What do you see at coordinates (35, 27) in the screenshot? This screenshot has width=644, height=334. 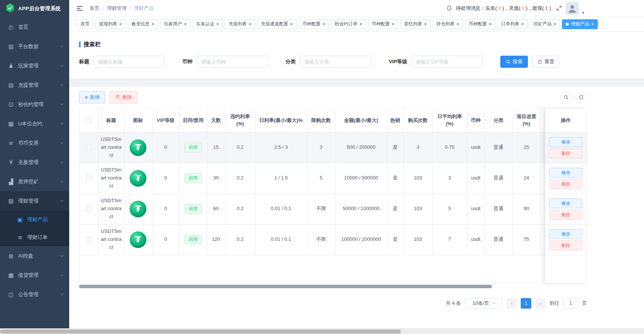 I see `sidebar-item-0: ◴首页` at bounding box center [35, 27].